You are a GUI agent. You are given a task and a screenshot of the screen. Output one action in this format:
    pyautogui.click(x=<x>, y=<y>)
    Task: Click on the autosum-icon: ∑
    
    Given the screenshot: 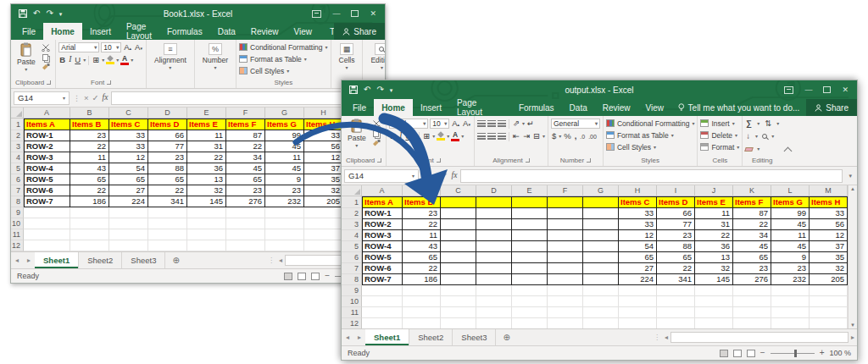 What is the action you would take?
    pyautogui.click(x=749, y=124)
    